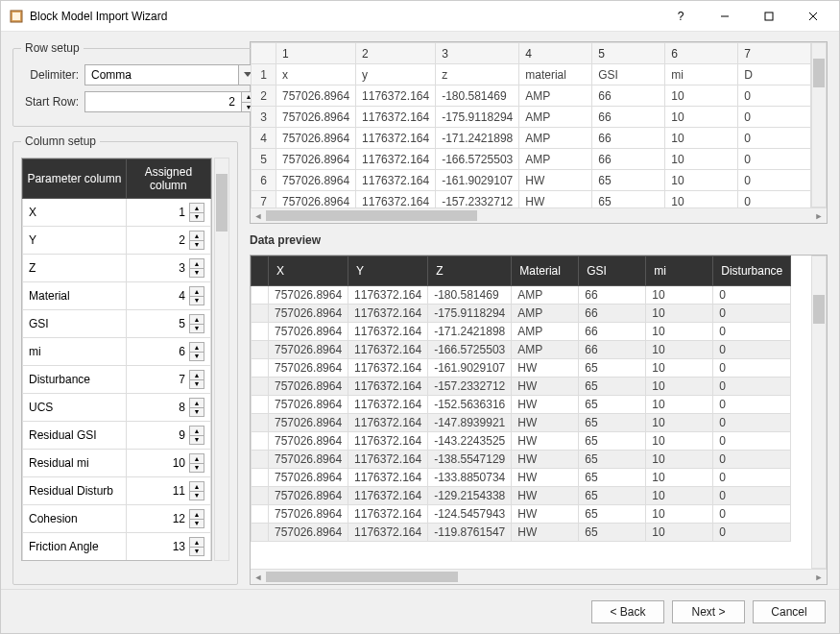 The height and width of the screenshot is (634, 840). I want to click on preview-row: 757026.89641176372.164-157.2332712HW6510…, so click(521, 386).